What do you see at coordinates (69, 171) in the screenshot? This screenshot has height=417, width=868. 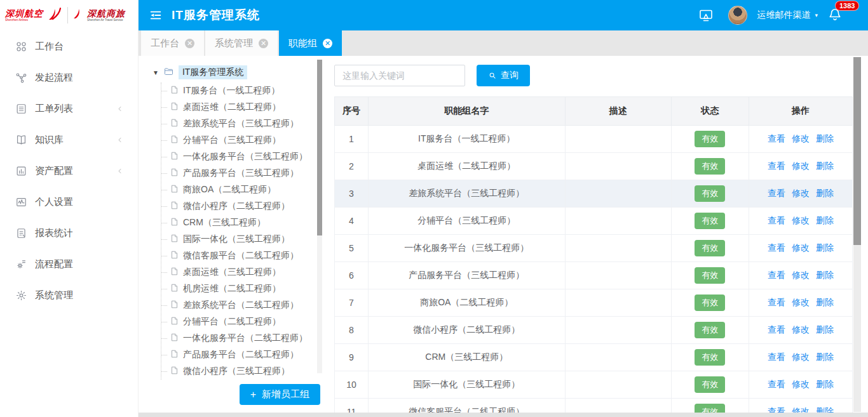 I see `sidebar-item: 资产配置` at bounding box center [69, 171].